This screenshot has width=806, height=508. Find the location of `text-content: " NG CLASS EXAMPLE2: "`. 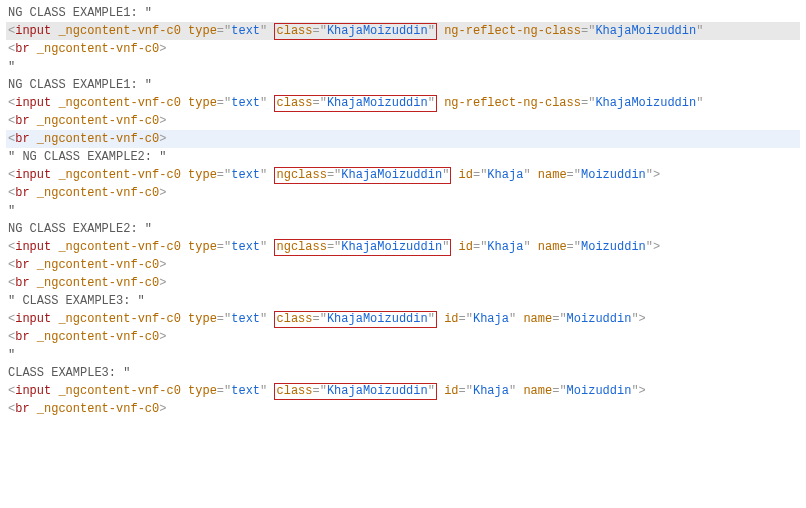

text-content: " NG CLASS EXAMPLE2: " is located at coordinates (87, 157).